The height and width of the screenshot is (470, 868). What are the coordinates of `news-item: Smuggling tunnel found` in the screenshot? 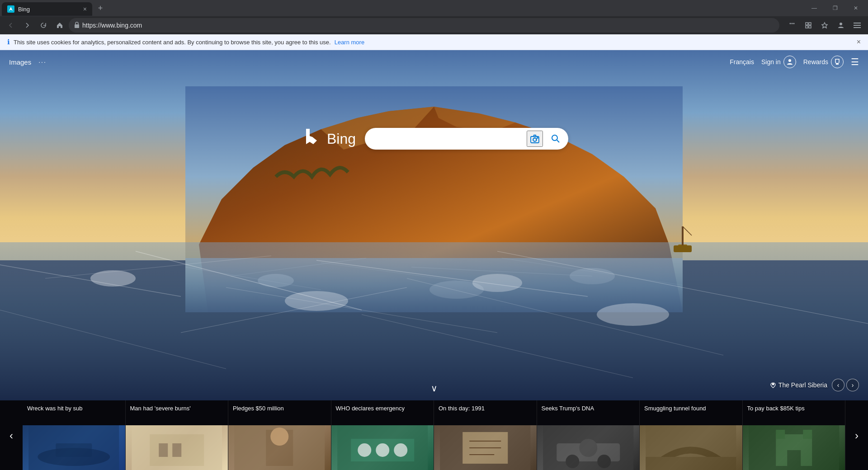 It's located at (691, 435).